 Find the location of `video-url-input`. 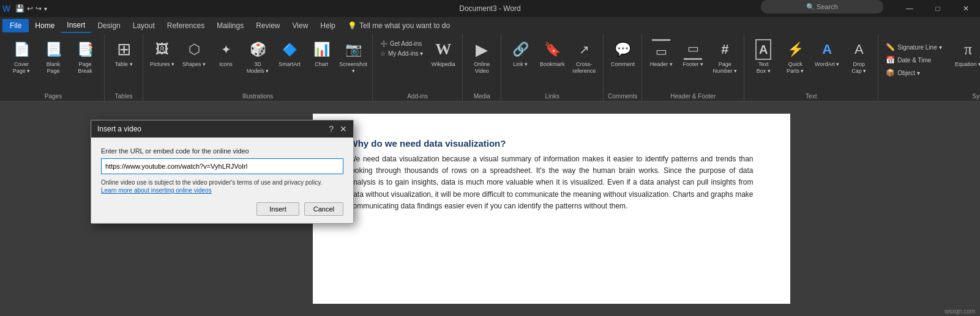

video-url-input is located at coordinates (222, 166).